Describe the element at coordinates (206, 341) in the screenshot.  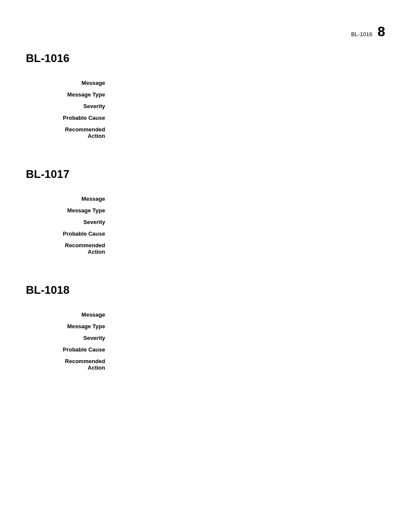
I see `field-table-BL-1018: MessageMessage TypeSeverityProbable Caus…` at that location.